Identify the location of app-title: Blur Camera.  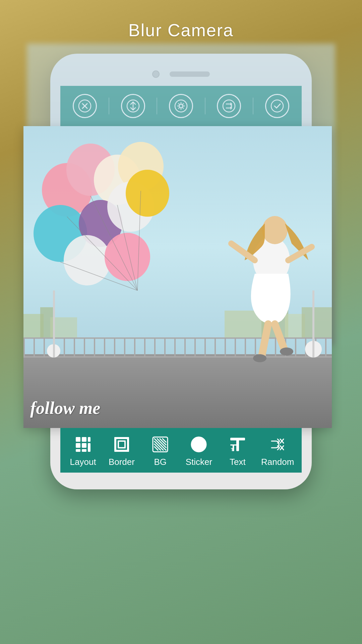
(181, 30).